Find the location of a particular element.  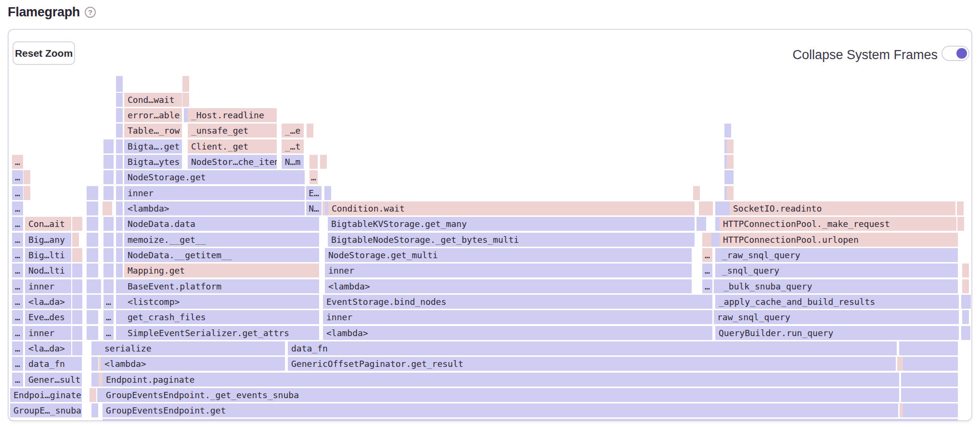

flame-frame: SimpleEventSerializer.get_attrs is located at coordinates (221, 333).